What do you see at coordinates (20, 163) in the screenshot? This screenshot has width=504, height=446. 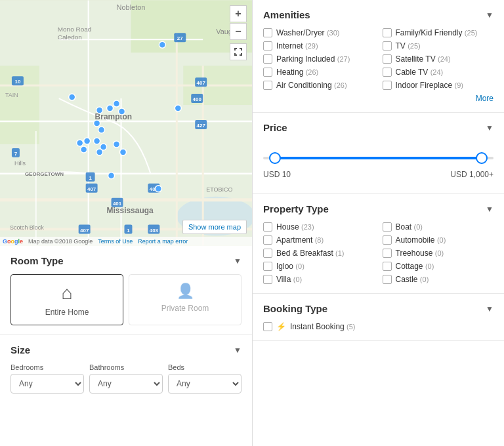 I see `svg-text: Hills` at bounding box center [20, 163].